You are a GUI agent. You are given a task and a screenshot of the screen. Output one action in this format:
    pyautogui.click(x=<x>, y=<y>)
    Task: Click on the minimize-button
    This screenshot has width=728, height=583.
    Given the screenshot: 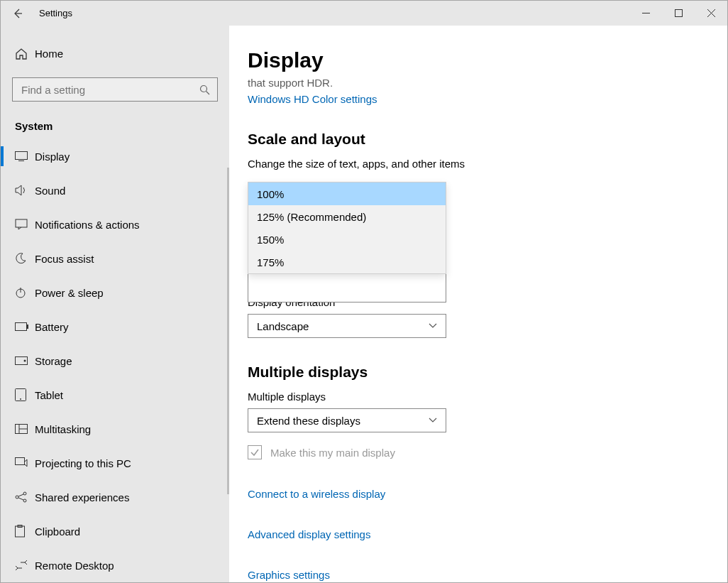 What is the action you would take?
    pyautogui.click(x=646, y=13)
    